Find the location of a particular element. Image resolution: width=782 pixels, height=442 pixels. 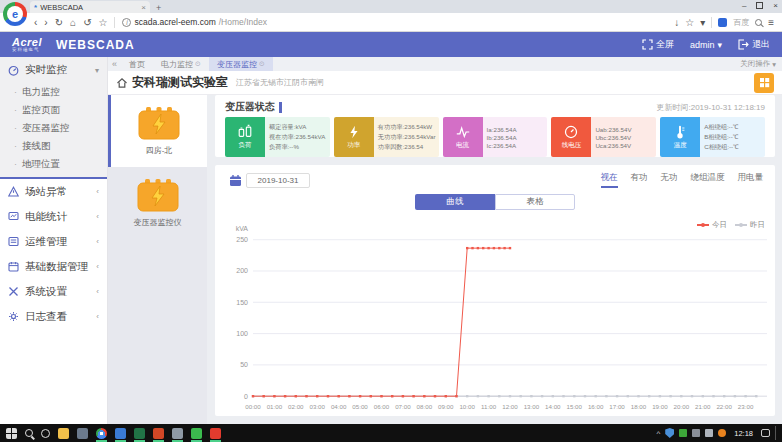

powerpoint-icon is located at coordinates (158, 434).